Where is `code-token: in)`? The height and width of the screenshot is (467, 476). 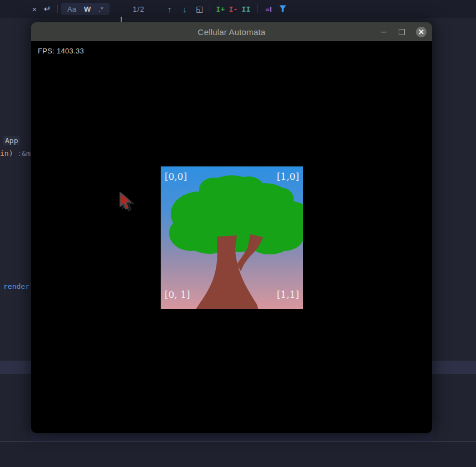 code-token: in) is located at coordinates (7, 154).